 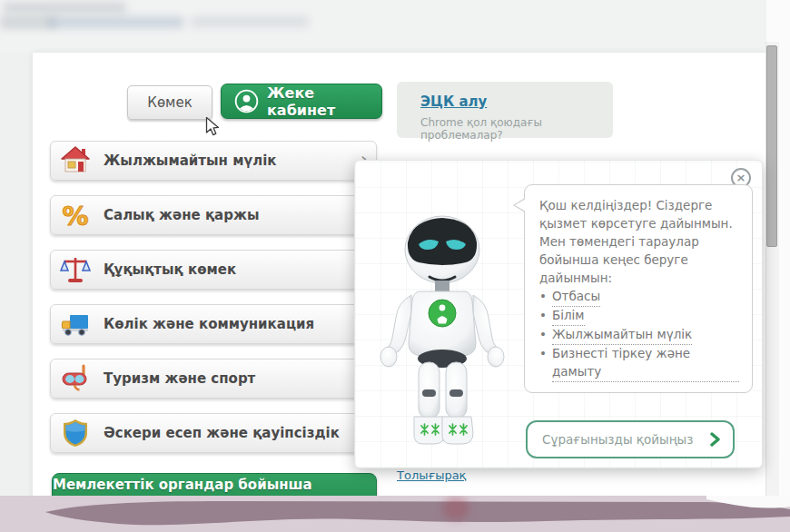 I want to click on sidebar-item-legal-help: Құқықтық көмек, so click(x=213, y=270).